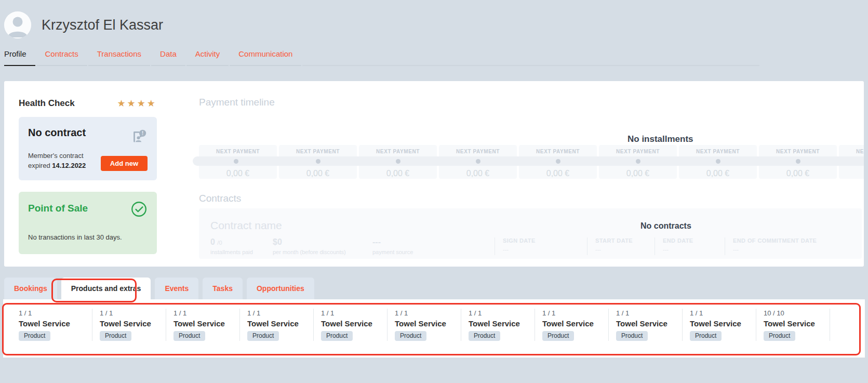 The width and height of the screenshot is (868, 383). What do you see at coordinates (531, 199) in the screenshot?
I see `contracts-title: Contracts` at bounding box center [531, 199].